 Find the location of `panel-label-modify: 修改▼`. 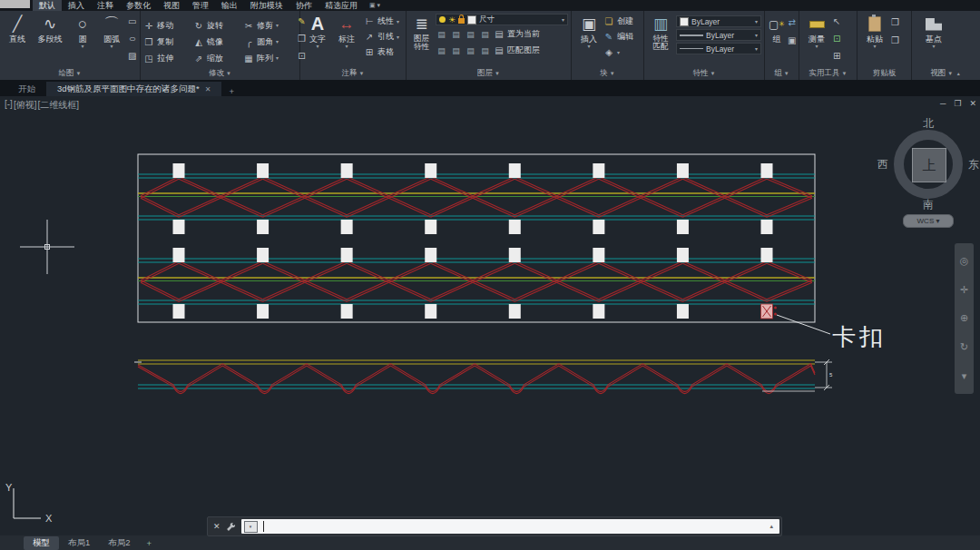

panel-label-modify: 修改▼ is located at coordinates (220, 74).